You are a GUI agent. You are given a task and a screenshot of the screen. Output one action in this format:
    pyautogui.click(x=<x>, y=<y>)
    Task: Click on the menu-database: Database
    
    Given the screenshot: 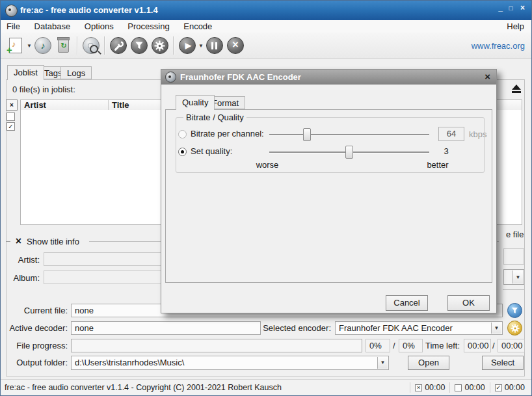 What is the action you would take?
    pyautogui.click(x=53, y=26)
    